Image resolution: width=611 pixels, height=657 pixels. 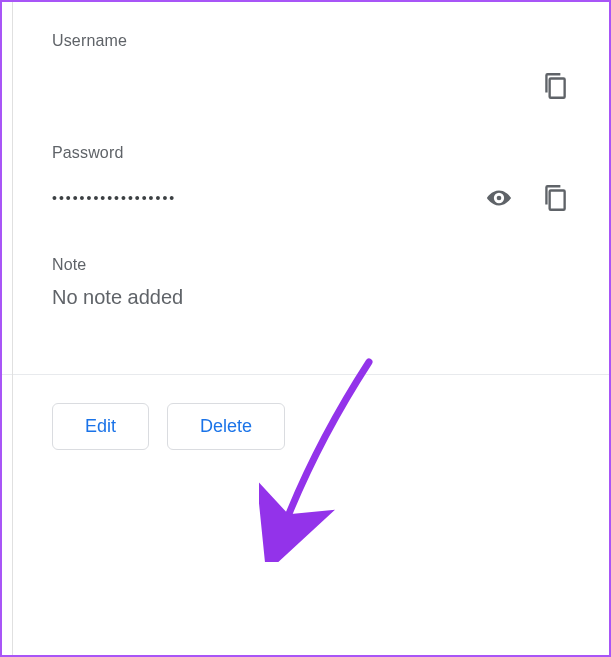 What do you see at coordinates (310, 282) in the screenshot?
I see `note-section: Note No note added` at bounding box center [310, 282].